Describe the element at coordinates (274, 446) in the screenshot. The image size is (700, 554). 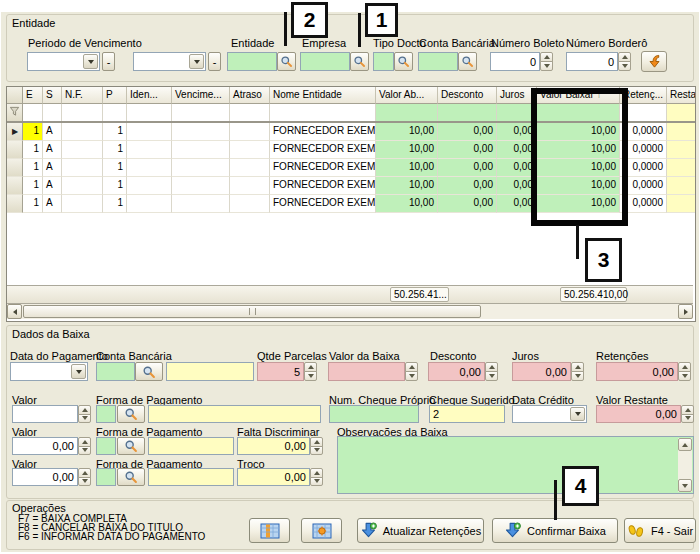
I see `falta-discriminar-field: 0,00` at that location.